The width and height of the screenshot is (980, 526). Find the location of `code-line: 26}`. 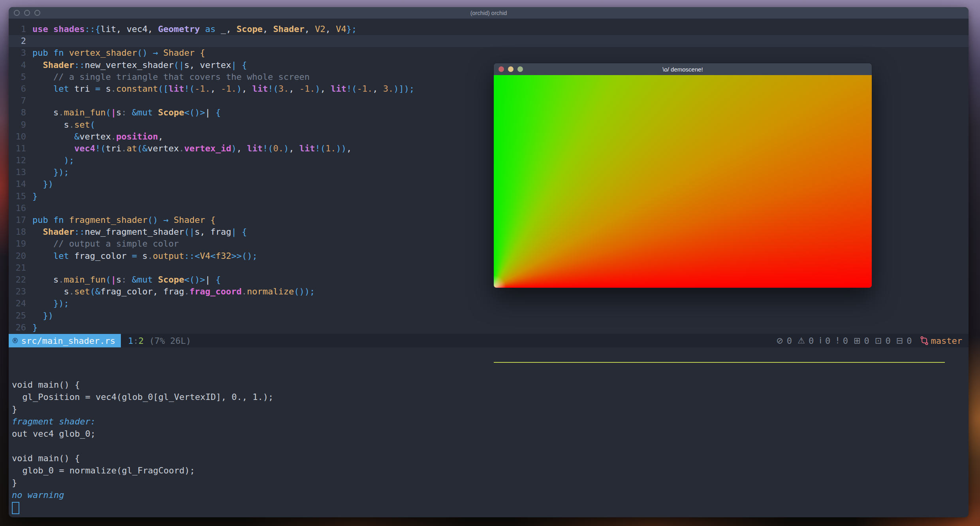

code-line: 26} is located at coordinates (489, 328).